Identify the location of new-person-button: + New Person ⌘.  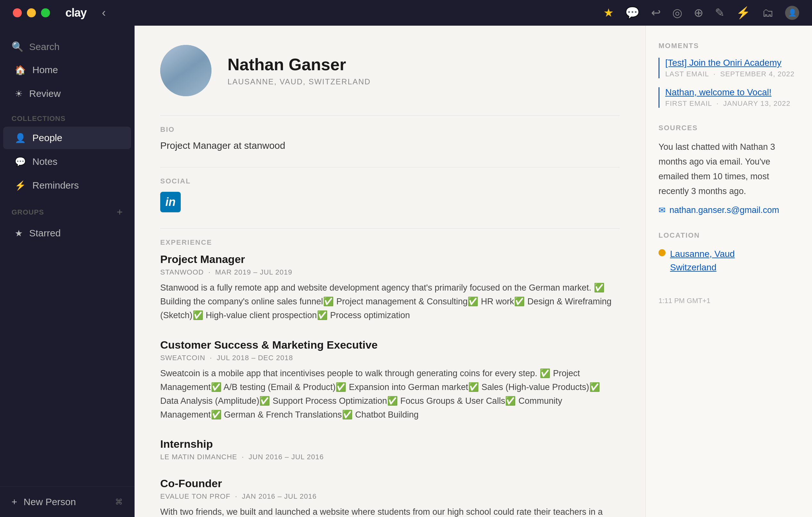
(67, 502).